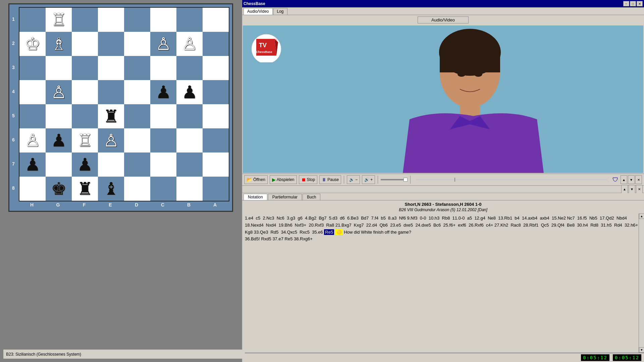 The width and height of the screenshot is (644, 362). I want to click on square-g3, so click(59, 68).